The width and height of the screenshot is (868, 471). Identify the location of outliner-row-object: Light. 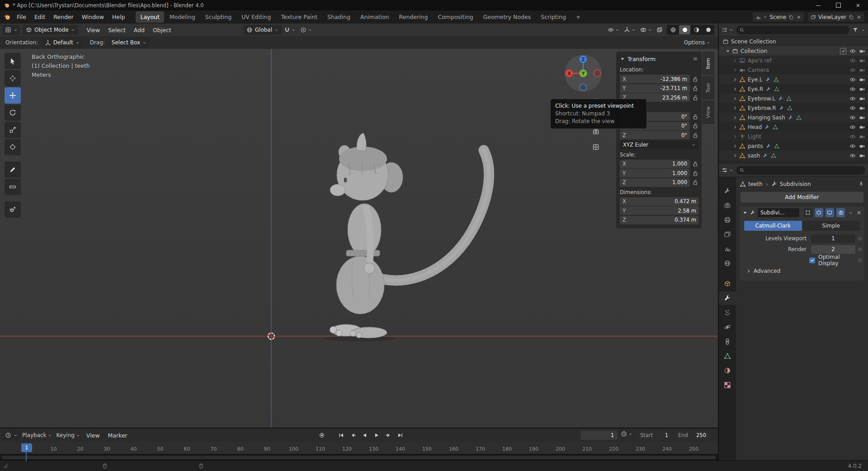
(793, 137).